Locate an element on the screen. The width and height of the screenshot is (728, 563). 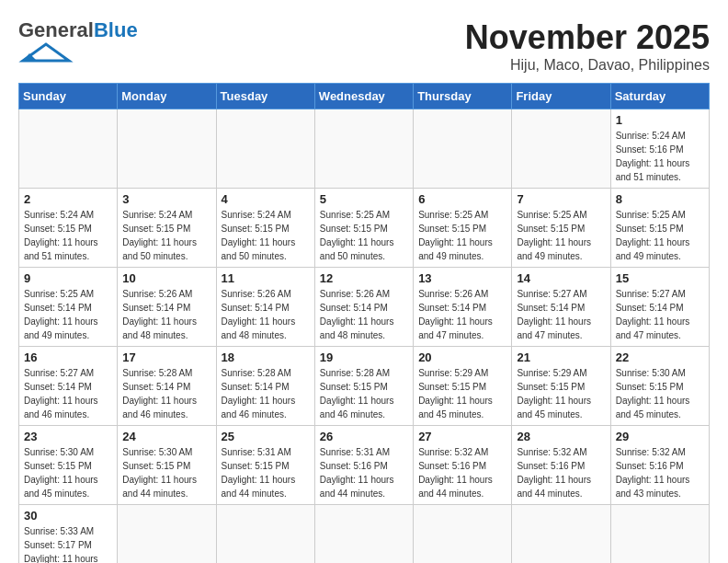
calendar-day-cell: 2Sunrise: 5:24 AMSunset: 5:15 PMDaylight… is located at coordinates (68, 228).